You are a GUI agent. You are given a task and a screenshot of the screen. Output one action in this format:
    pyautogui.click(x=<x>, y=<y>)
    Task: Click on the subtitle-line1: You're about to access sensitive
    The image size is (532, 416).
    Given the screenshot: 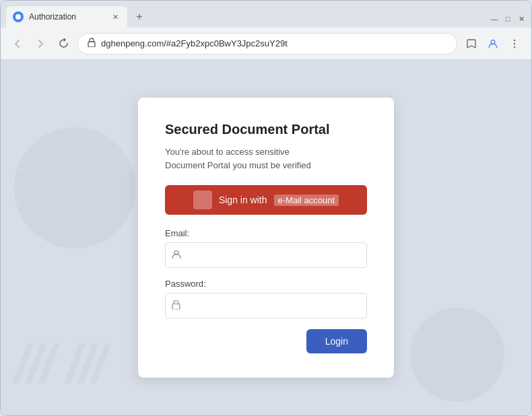 What is the action you would take?
    pyautogui.click(x=228, y=152)
    